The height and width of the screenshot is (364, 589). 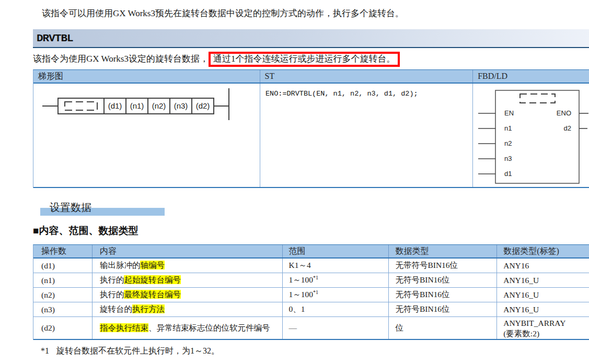 I want to click on st-code: ENO:=DRVTBL(EN, n1, n2, n3, d1, d2);, so click(x=339, y=91).